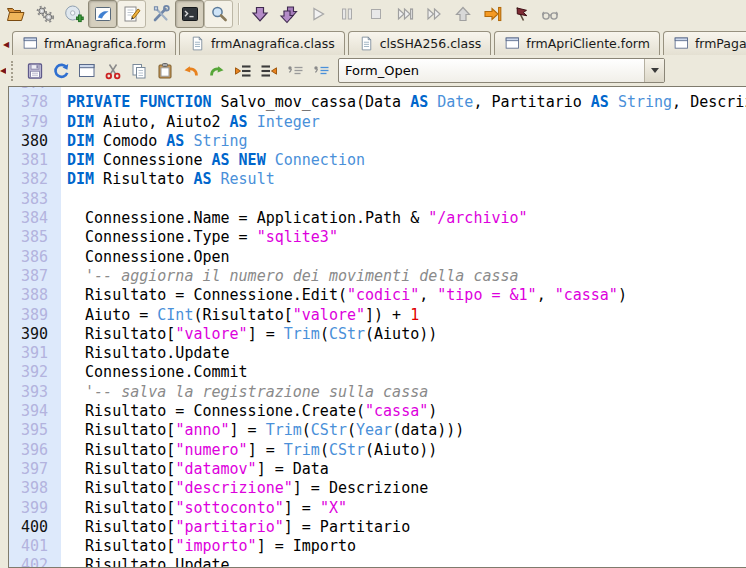 This screenshot has height=568, width=746. What do you see at coordinates (294, 218) in the screenshot?
I see `code-text: Connessione.Name = Application.Path & "/…` at bounding box center [294, 218].